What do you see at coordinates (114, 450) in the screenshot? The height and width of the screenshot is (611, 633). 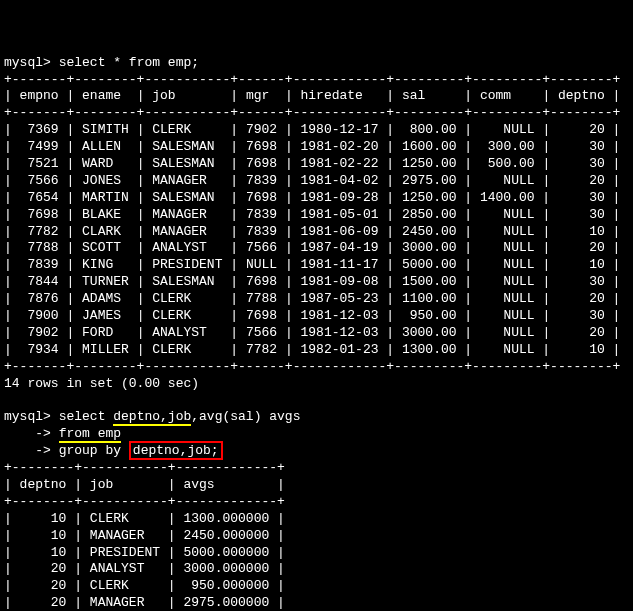 I see `mysql-cont: -> group by deptno,job;` at bounding box center [114, 450].